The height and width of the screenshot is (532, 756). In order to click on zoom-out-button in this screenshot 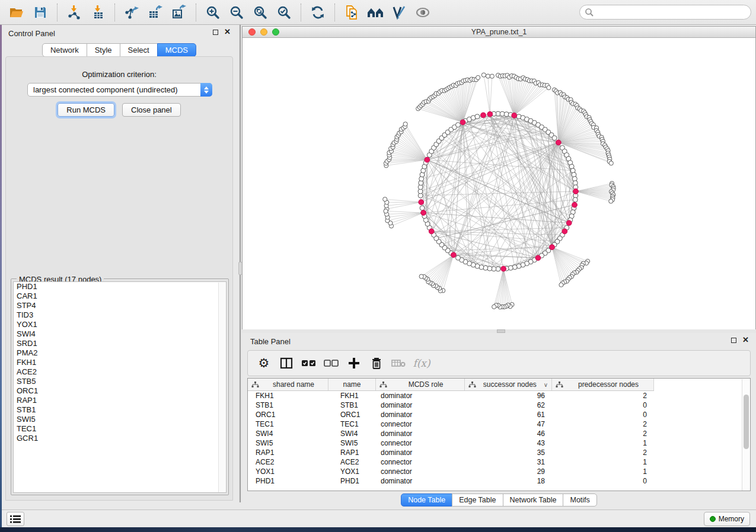, I will do `click(237, 12)`.